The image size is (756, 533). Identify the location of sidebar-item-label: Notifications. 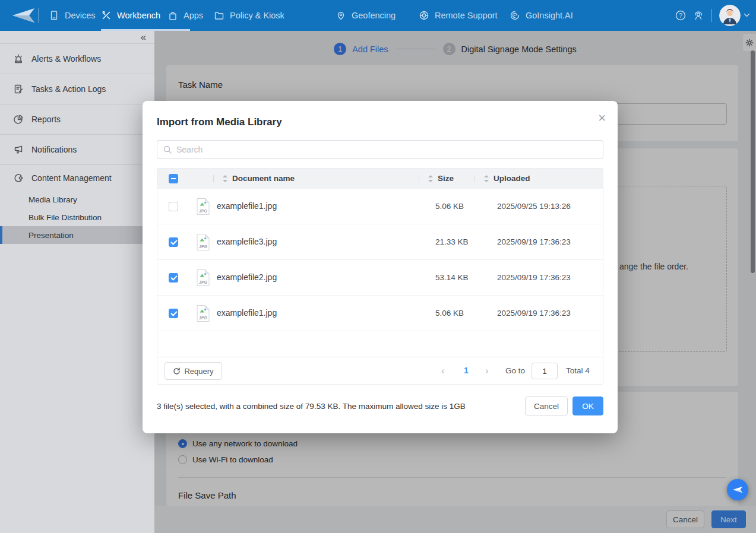
(54, 150).